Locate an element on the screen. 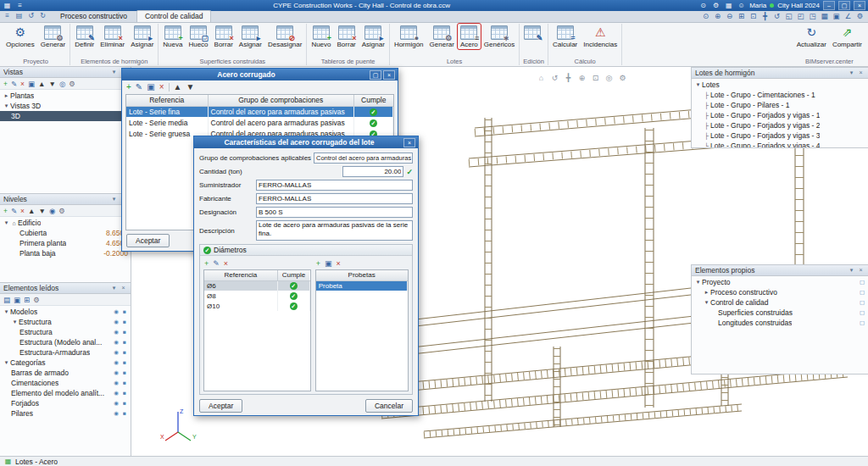 The width and height of the screenshot is (868, 466). table-row: Ø6✓ is located at coordinates (257, 286).